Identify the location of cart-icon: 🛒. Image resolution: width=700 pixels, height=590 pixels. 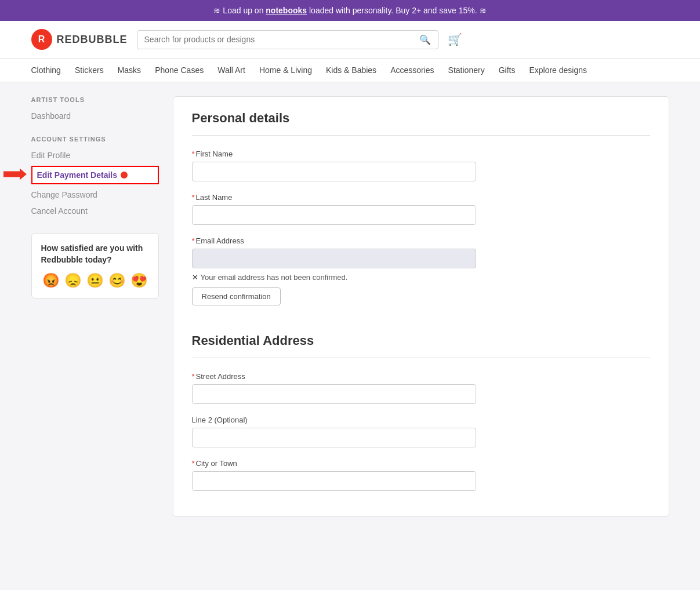
(455, 39).